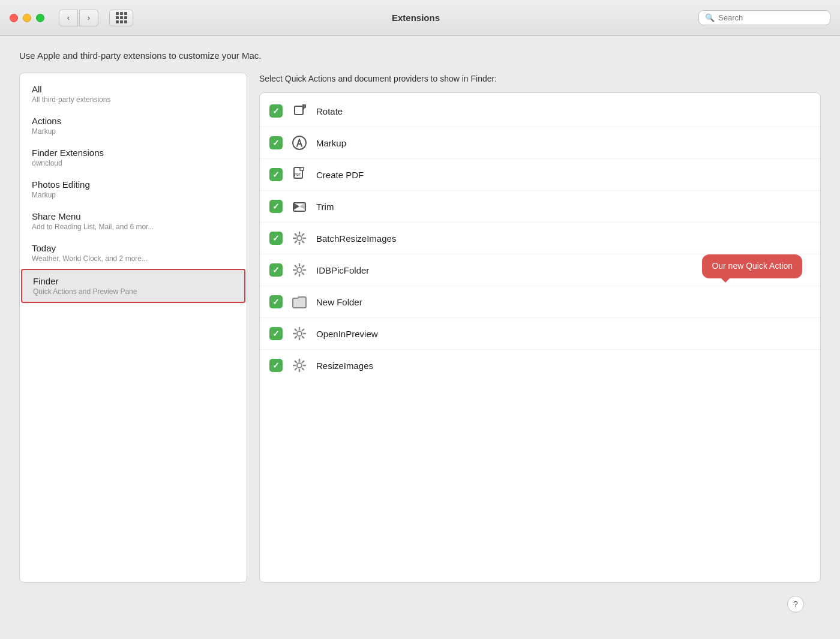 Image resolution: width=840 pixels, height=639 pixels. I want to click on footer-area: ?, so click(420, 610).